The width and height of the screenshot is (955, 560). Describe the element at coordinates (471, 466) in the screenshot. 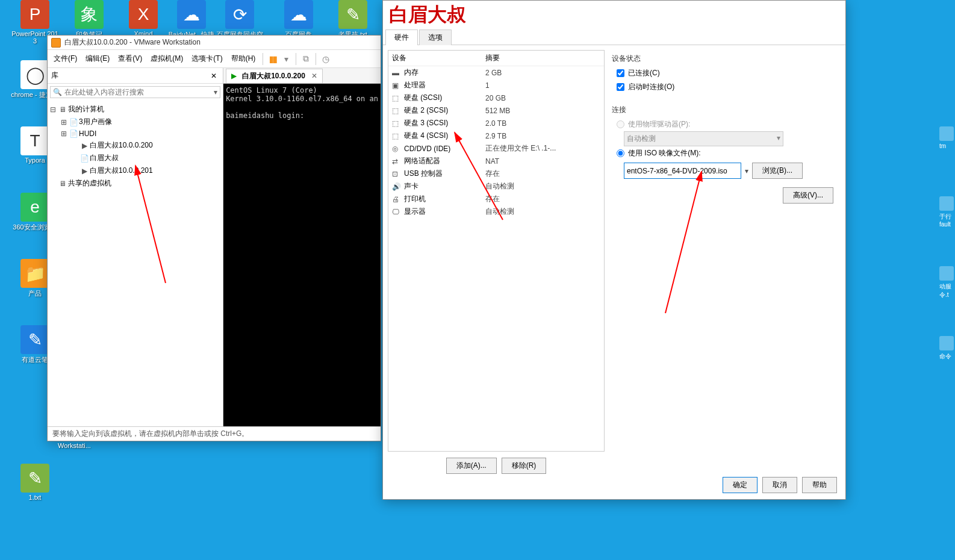

I see `add-button: 添加(A)...` at that location.